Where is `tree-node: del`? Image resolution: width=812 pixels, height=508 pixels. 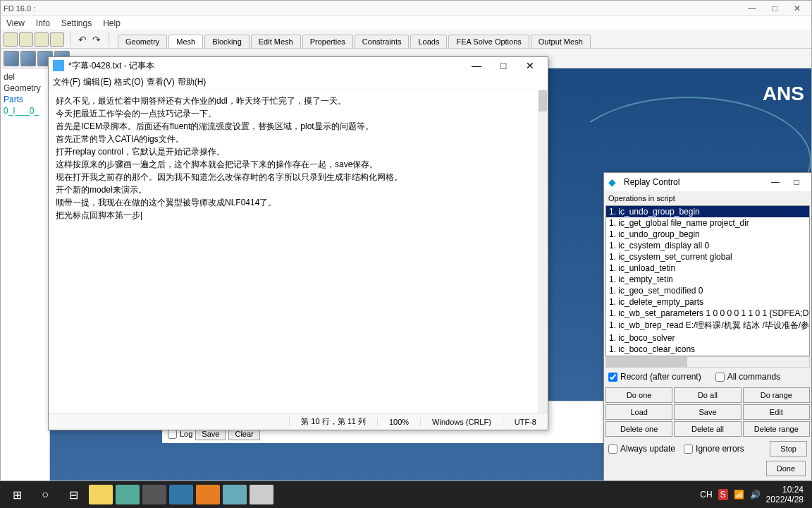
tree-node: del is located at coordinates (25, 77).